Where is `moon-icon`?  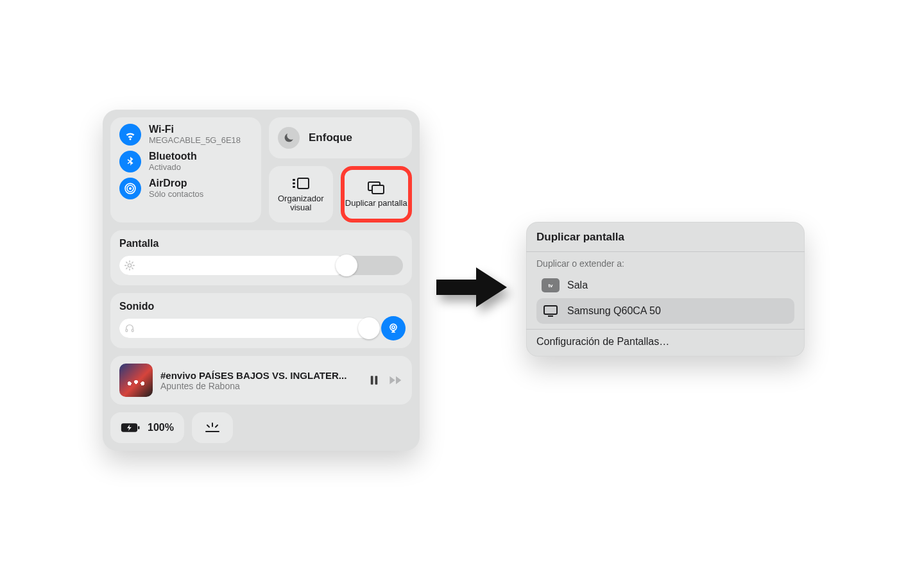 moon-icon is located at coordinates (289, 138).